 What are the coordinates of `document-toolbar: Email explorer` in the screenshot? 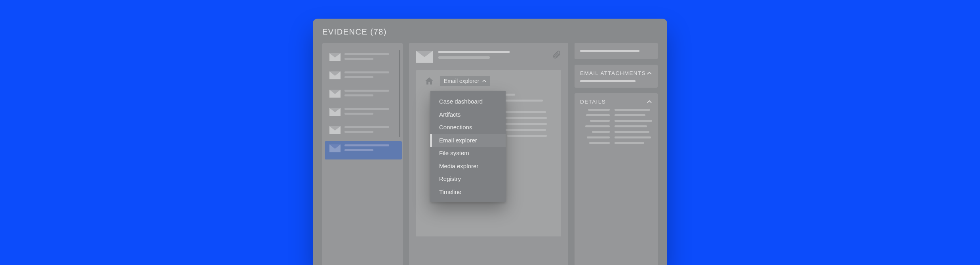 It's located at (489, 81).